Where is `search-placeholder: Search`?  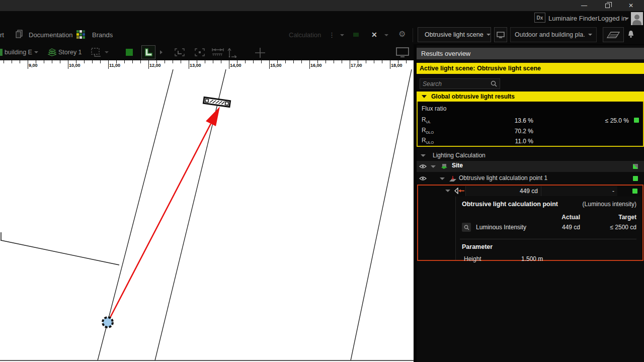 search-placeholder: Search is located at coordinates (457, 84).